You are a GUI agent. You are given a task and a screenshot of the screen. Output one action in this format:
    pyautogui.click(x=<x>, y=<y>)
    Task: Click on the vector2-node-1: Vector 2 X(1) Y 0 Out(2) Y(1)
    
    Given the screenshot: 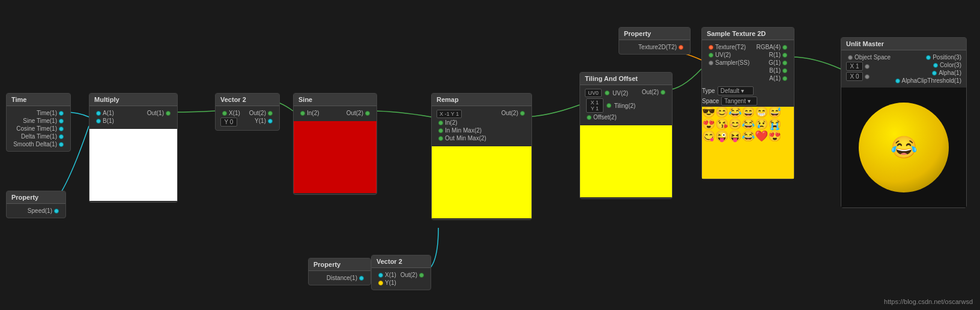 What is the action you would take?
    pyautogui.click(x=247, y=112)
    